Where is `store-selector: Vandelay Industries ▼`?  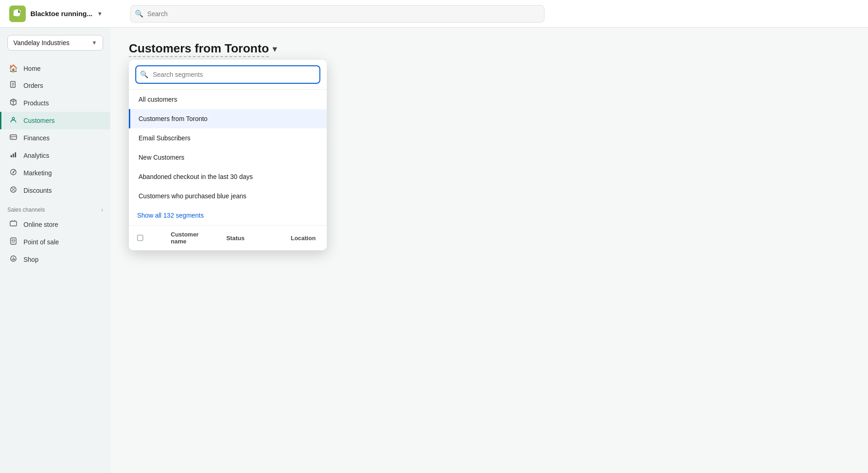
store-selector: Vandelay Industries ▼ is located at coordinates (55, 43).